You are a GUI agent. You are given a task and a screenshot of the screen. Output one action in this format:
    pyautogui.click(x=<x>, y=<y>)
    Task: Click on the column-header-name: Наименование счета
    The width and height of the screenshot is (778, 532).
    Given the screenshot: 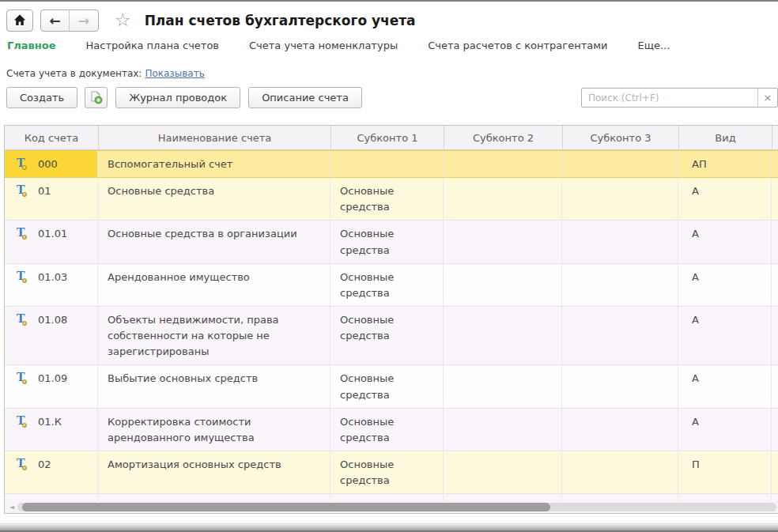 What is the action you would take?
    pyautogui.click(x=215, y=138)
    